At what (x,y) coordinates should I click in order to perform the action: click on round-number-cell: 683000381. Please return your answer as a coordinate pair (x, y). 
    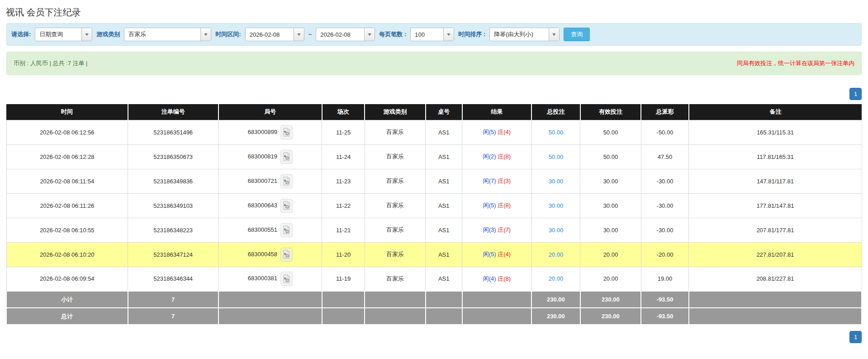
    Looking at the image, I should click on (270, 279).